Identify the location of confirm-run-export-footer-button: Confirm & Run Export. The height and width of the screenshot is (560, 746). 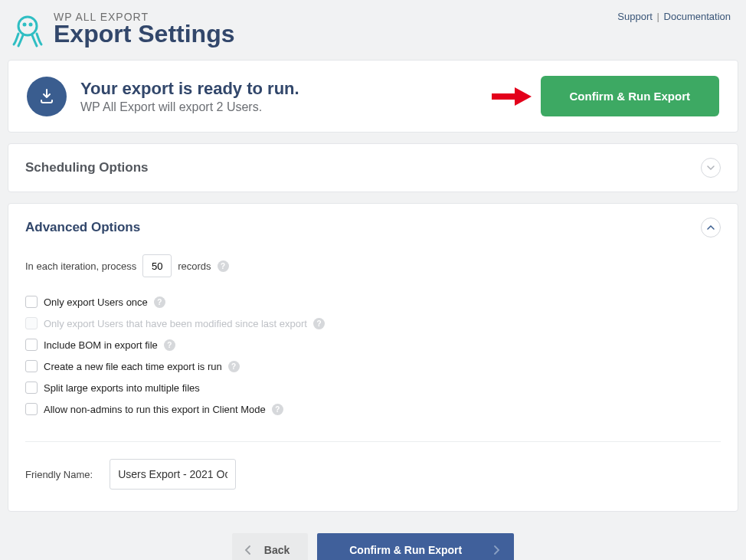
(415, 547).